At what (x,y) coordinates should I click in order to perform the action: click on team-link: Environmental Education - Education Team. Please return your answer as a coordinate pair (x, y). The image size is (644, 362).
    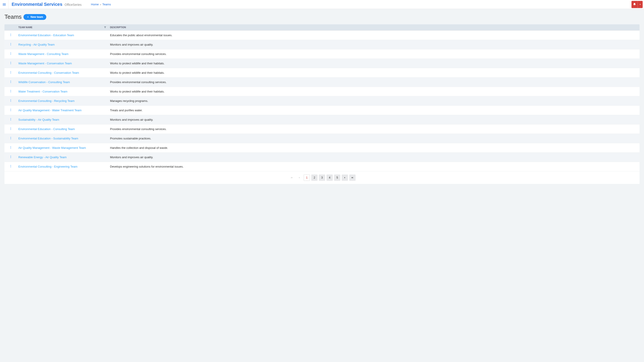
    Looking at the image, I should click on (46, 35).